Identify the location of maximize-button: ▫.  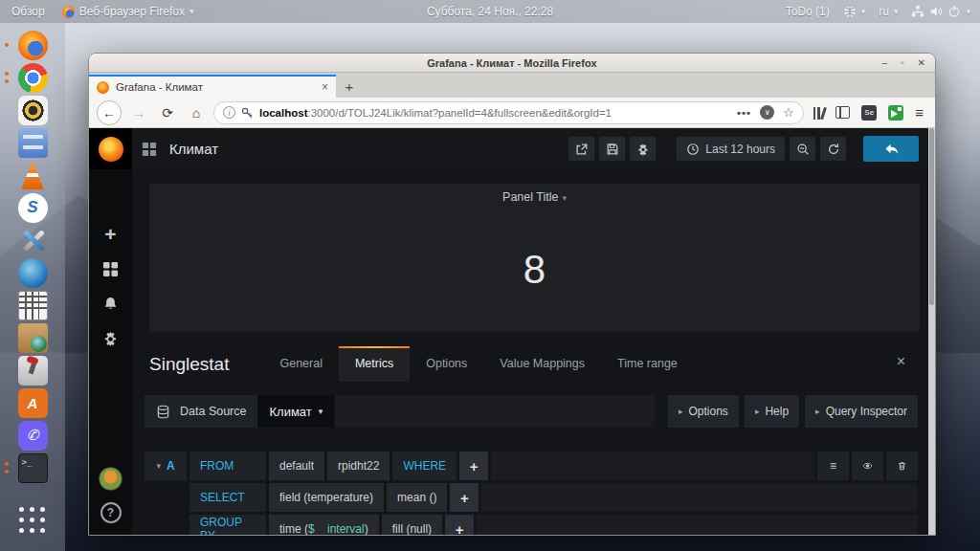
(902, 63).